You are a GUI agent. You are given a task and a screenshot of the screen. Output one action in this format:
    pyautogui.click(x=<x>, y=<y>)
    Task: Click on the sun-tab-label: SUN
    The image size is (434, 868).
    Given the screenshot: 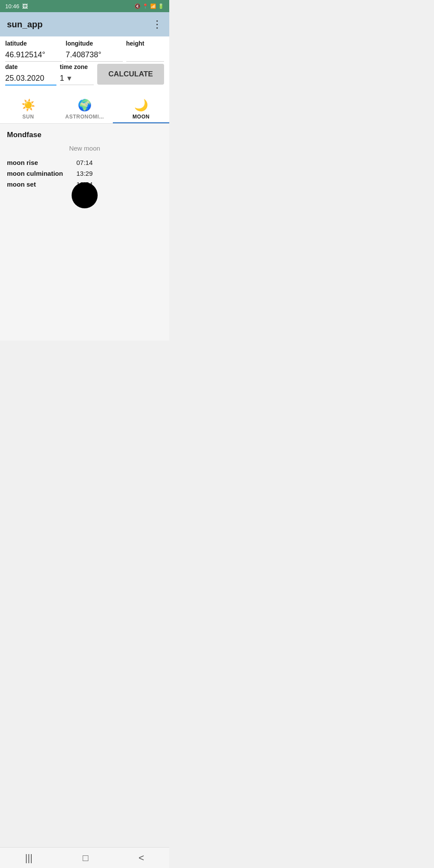 What is the action you would take?
    pyautogui.click(x=29, y=117)
    